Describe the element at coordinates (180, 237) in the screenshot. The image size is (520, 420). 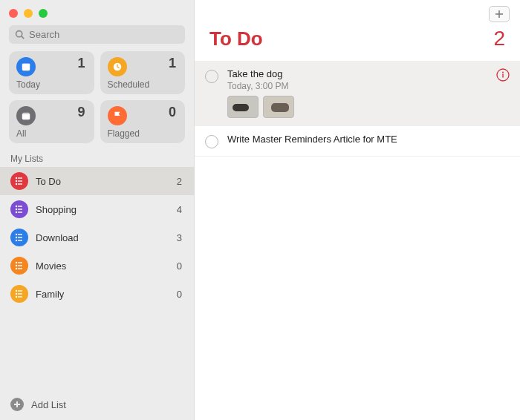
I see `list-count: 3` at that location.